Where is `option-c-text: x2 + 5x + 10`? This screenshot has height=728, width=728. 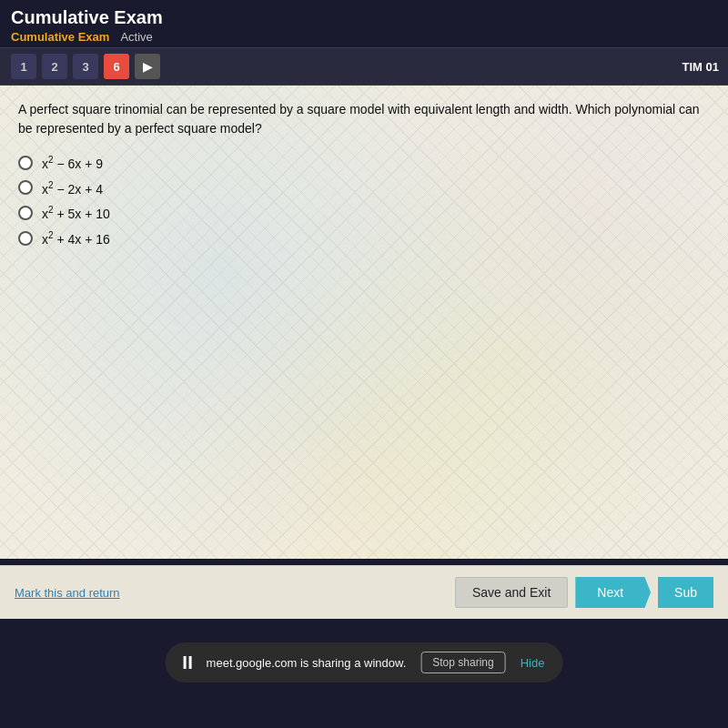
option-c-text: x2 + 5x + 10 is located at coordinates (76, 213).